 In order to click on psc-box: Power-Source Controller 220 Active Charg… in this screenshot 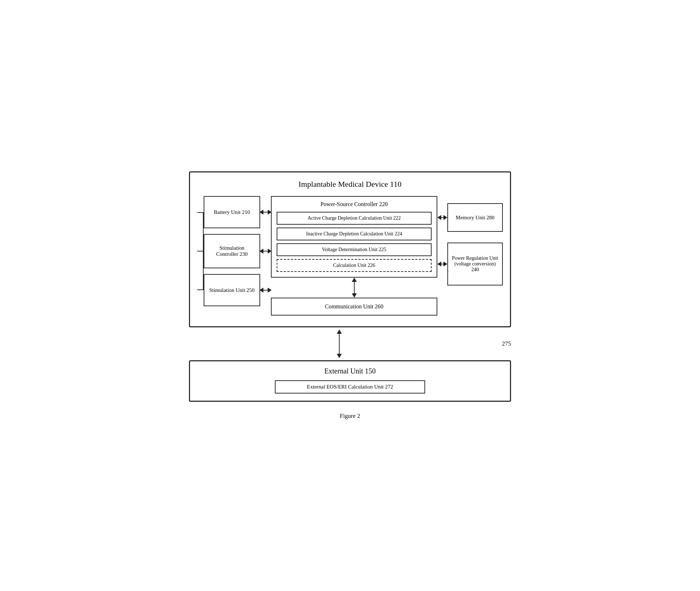, I will do `click(354, 237)`.